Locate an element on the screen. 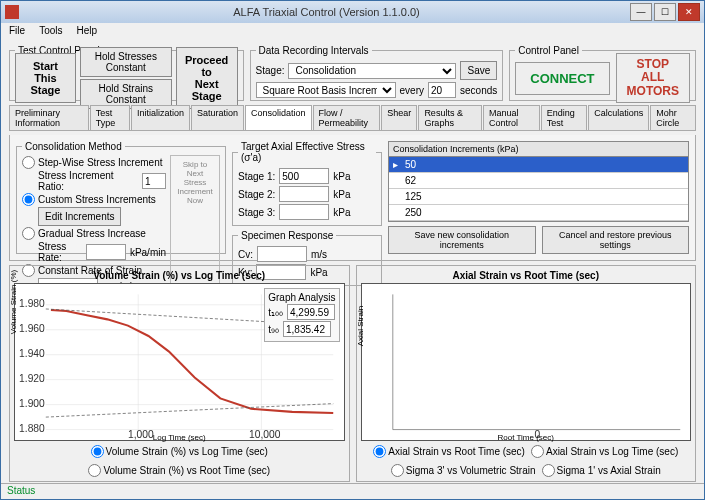 The width and height of the screenshot is (705, 500). maximize-button: ☐ is located at coordinates (665, 12).